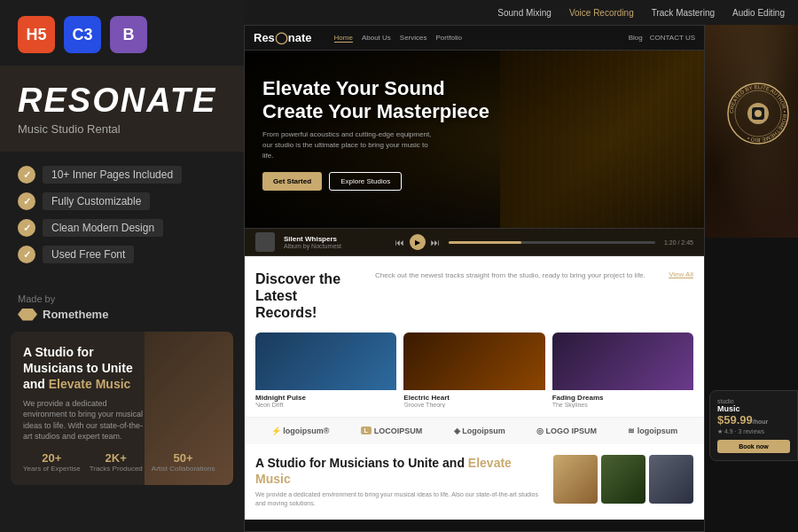 The image size is (798, 532). I want to click on preview-nav-services: Services, so click(413, 38).